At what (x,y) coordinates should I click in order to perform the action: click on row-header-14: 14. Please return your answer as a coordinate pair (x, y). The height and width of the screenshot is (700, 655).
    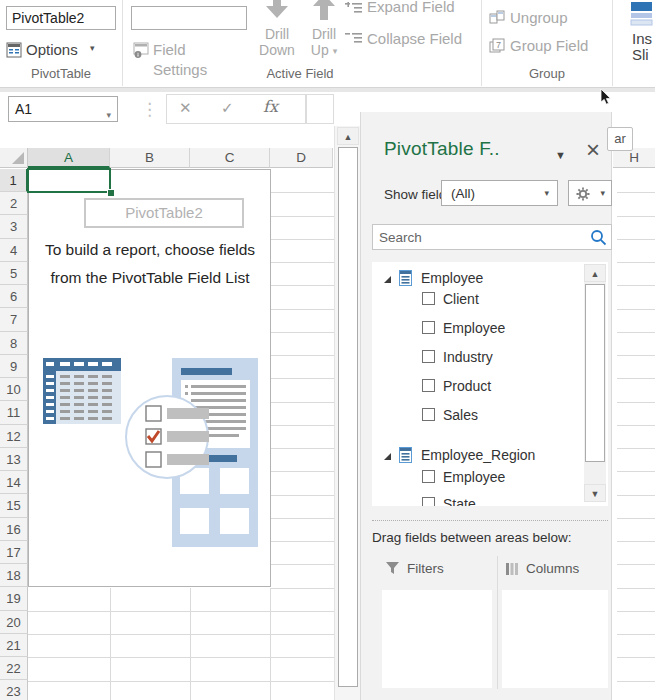
    Looking at the image, I should click on (14, 482).